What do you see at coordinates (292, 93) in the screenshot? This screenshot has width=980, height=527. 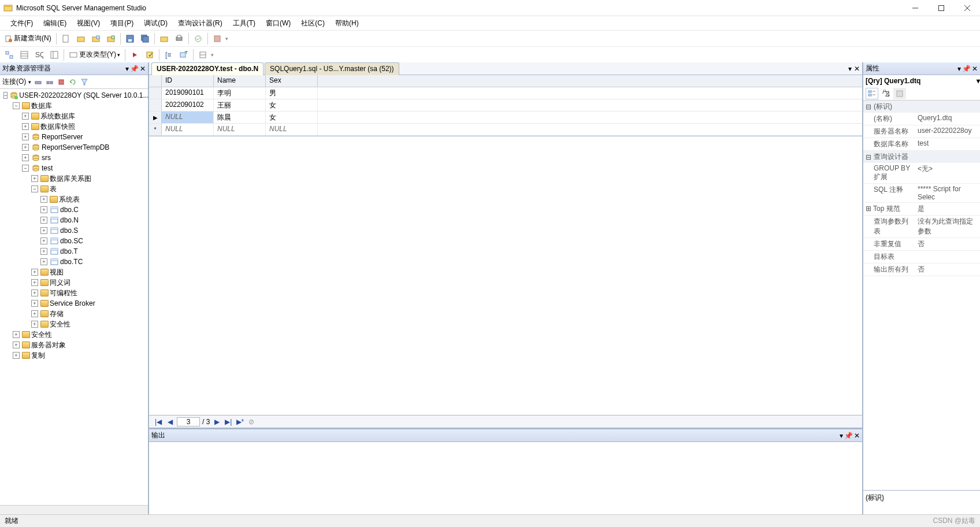 I see `cell: 男` at bounding box center [292, 93].